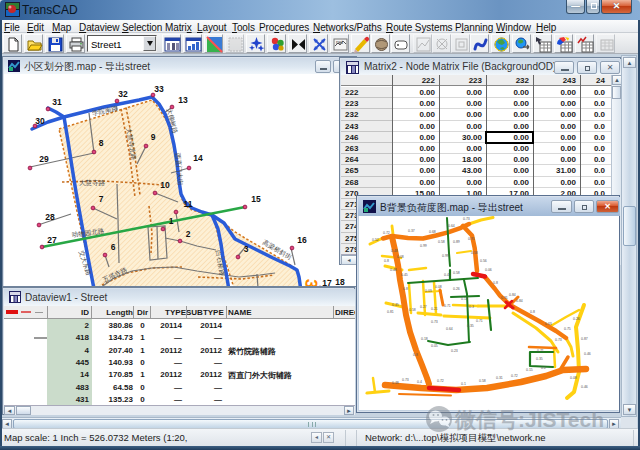 This screenshot has width=640, height=450. What do you see at coordinates (424, 339) in the screenshot?
I see `svg-text: 0.18` at bounding box center [424, 339].